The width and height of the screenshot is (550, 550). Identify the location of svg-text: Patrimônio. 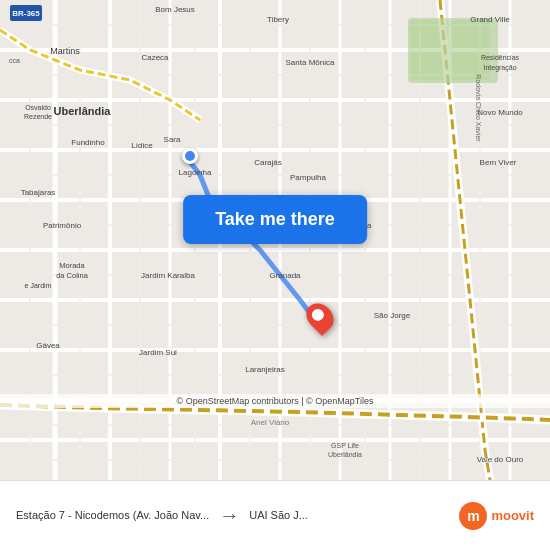
(62, 226).